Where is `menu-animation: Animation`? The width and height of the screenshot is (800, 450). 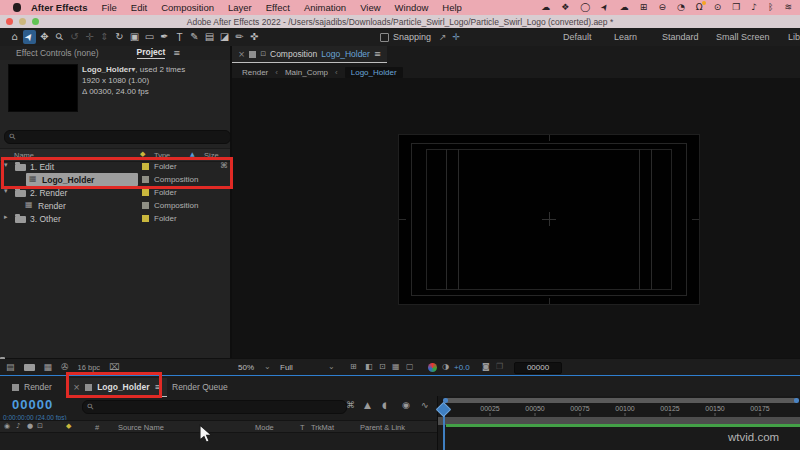 menu-animation: Animation is located at coordinates (325, 8).